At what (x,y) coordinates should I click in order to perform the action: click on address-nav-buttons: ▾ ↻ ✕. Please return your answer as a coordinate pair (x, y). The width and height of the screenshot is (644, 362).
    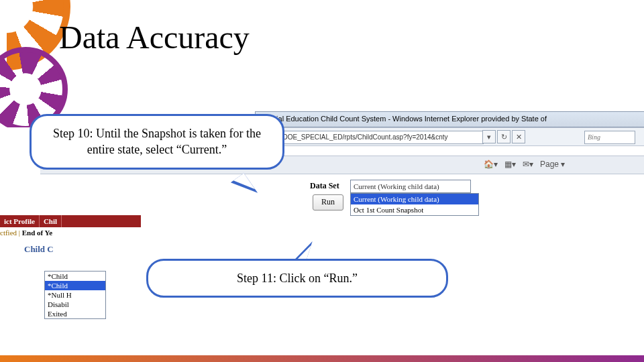
    Looking at the image, I should click on (504, 137).